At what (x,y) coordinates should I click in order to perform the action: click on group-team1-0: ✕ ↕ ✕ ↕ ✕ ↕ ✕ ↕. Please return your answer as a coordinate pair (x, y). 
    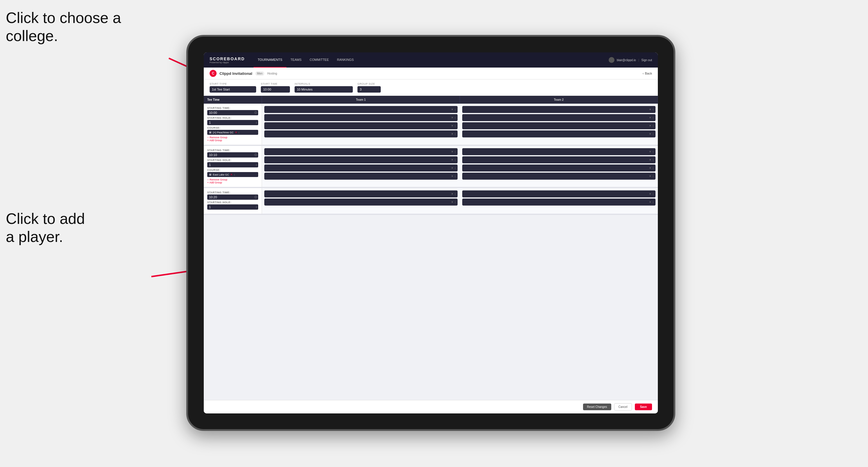
    Looking at the image, I should click on (361, 124).